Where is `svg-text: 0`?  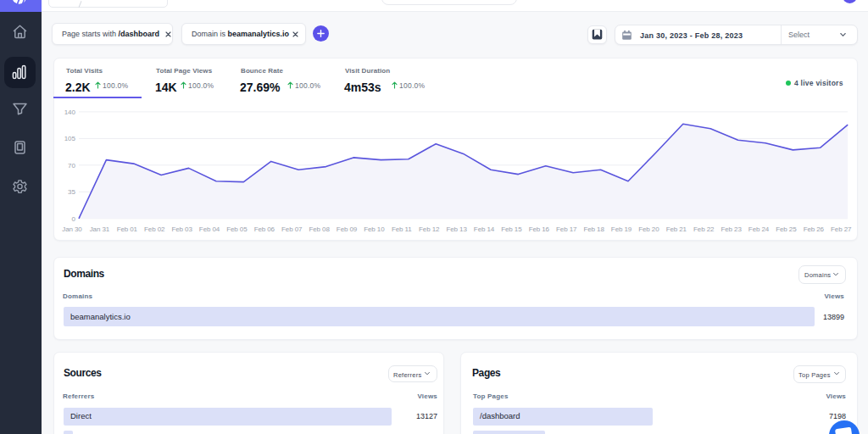 svg-text: 0 is located at coordinates (75, 219).